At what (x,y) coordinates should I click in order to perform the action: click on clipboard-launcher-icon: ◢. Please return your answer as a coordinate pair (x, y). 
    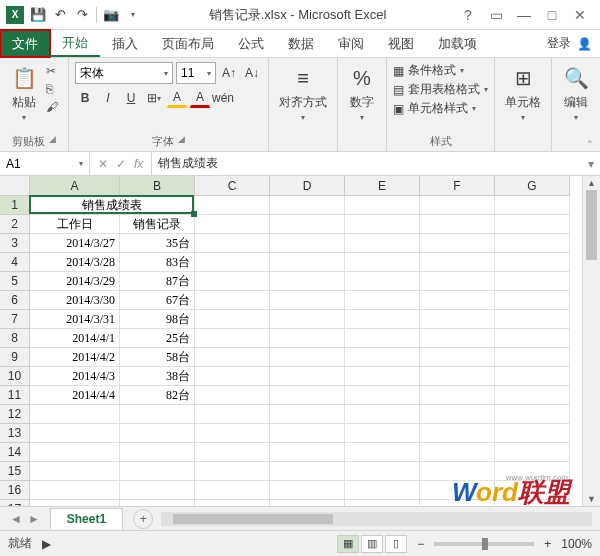
    Looking at the image, I should click on (52, 142).